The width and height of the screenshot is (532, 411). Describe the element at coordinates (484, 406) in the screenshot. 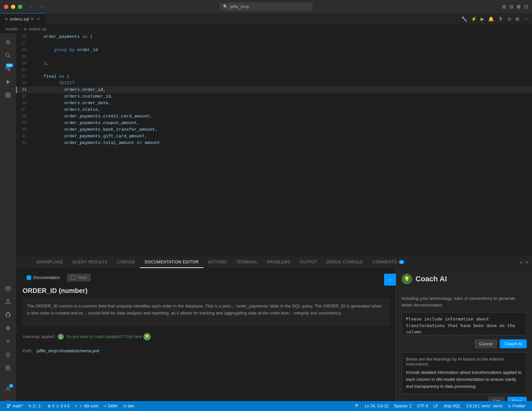

I see `status-version: 3.9.19 ('.venv': venv)` at that location.